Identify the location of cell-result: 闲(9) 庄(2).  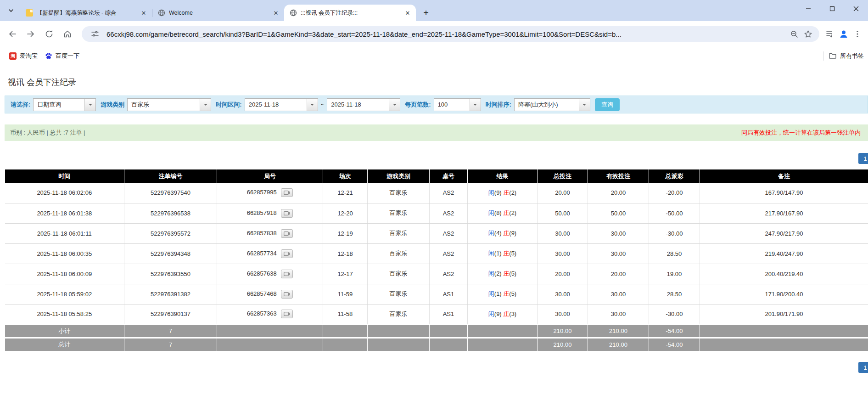
(503, 193).